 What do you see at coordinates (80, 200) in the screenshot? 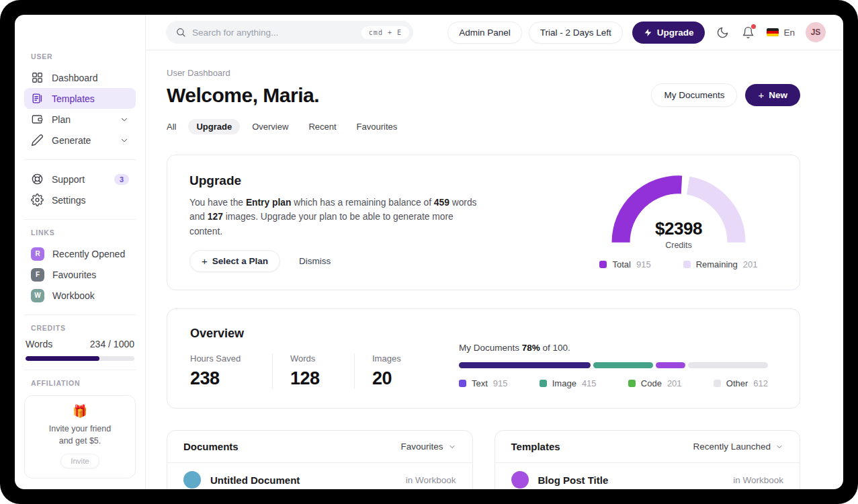
I see `sidebar-item-settings: Settings` at bounding box center [80, 200].